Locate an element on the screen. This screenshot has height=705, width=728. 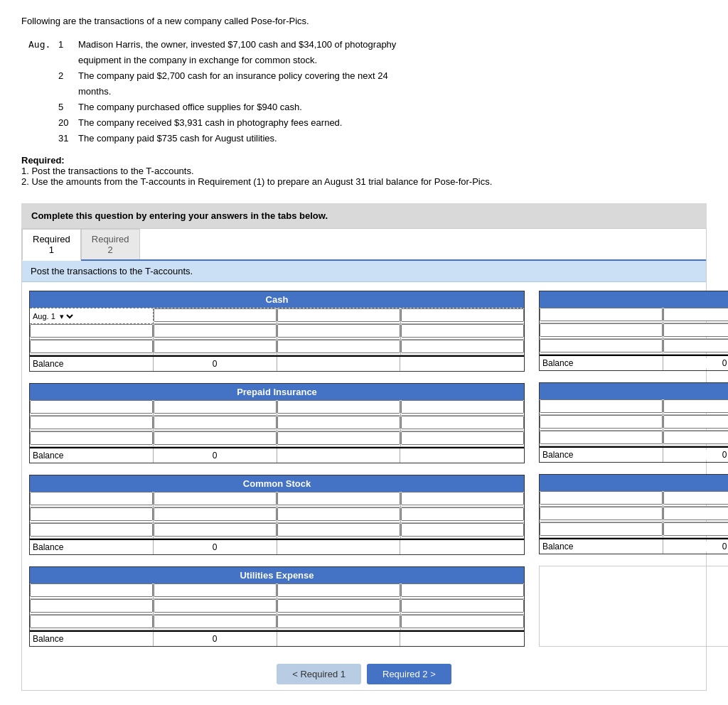
cash-balance-value is located at coordinates (215, 364).